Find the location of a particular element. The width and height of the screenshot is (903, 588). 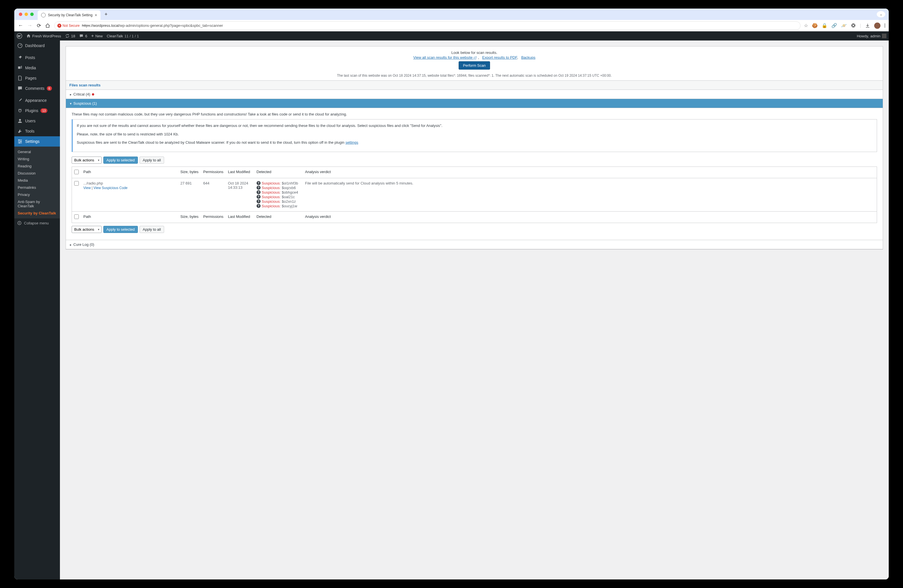

col-path: Path is located at coordinates (130, 172).